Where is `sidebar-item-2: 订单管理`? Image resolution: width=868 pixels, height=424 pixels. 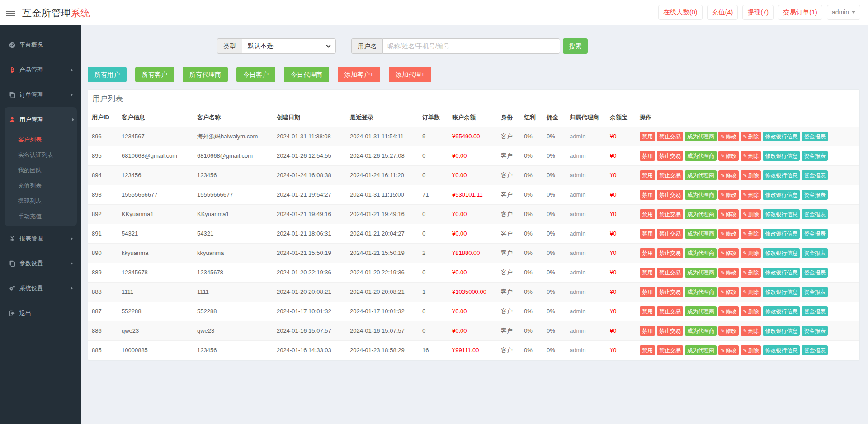 sidebar-item-2: 订单管理 is located at coordinates (41, 95).